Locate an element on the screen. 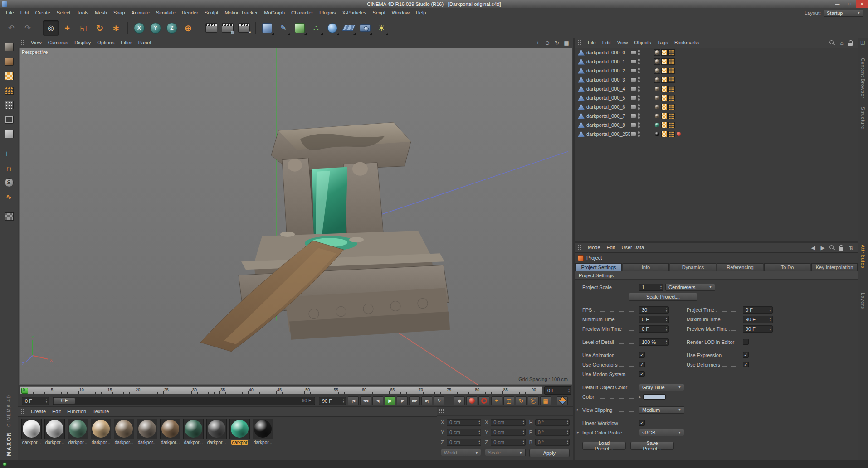  project-time-field: 0 F▲▼ is located at coordinates (758, 310).